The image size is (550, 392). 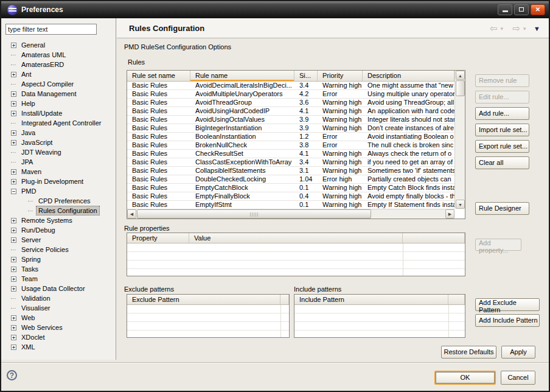 I want to click on sidebar-item-javascript: +JavaScript, so click(x=58, y=142).